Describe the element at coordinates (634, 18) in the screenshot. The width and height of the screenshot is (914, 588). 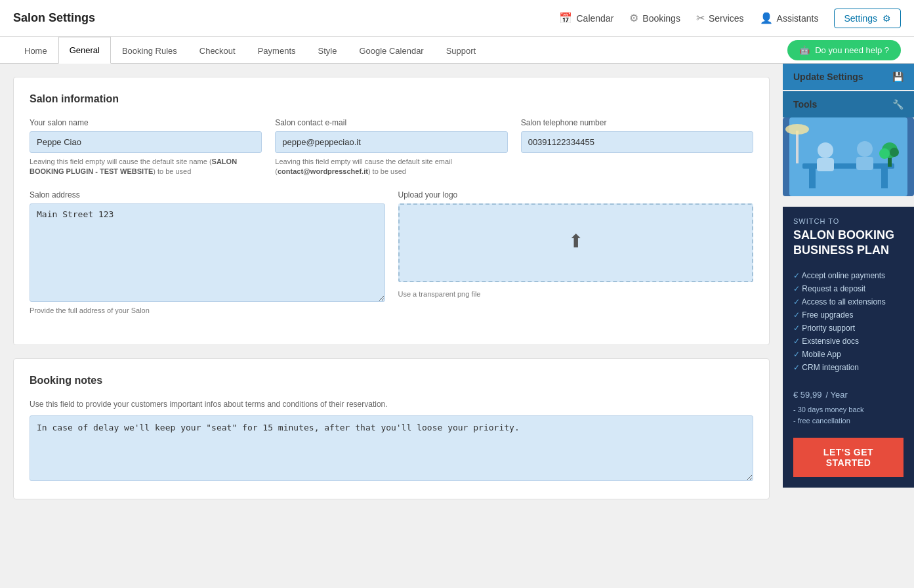
I see `bookings-icon: ⚙` at that location.